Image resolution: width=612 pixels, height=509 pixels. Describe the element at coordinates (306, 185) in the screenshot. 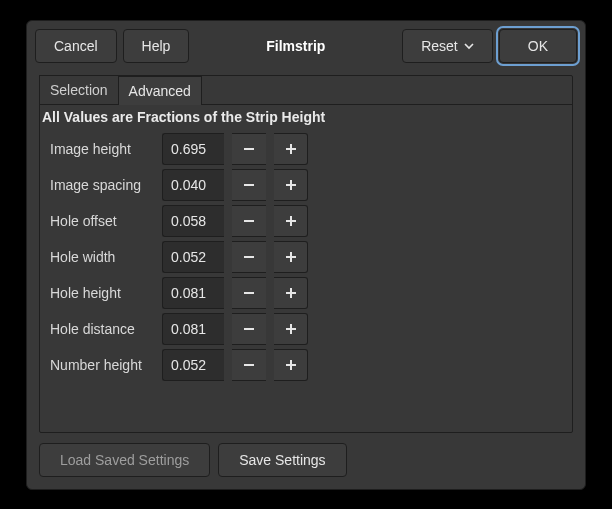

I see `param-row: Image spacing0.040` at that location.